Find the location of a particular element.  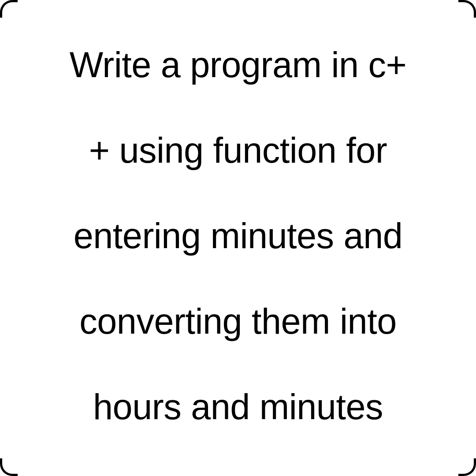

text-line-3: entering minutes and is located at coordinates (238, 236).